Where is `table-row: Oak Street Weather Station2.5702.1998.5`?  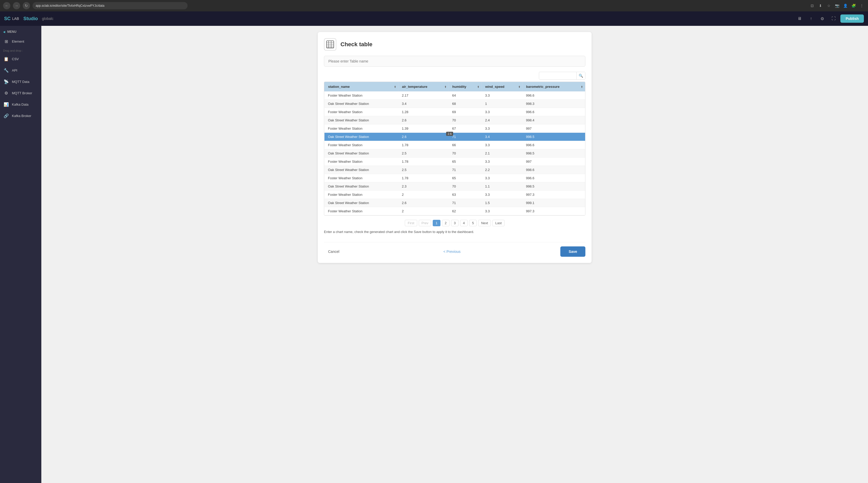
table-row: Oak Street Weather Station2.5702.1998.5 is located at coordinates (455, 154).